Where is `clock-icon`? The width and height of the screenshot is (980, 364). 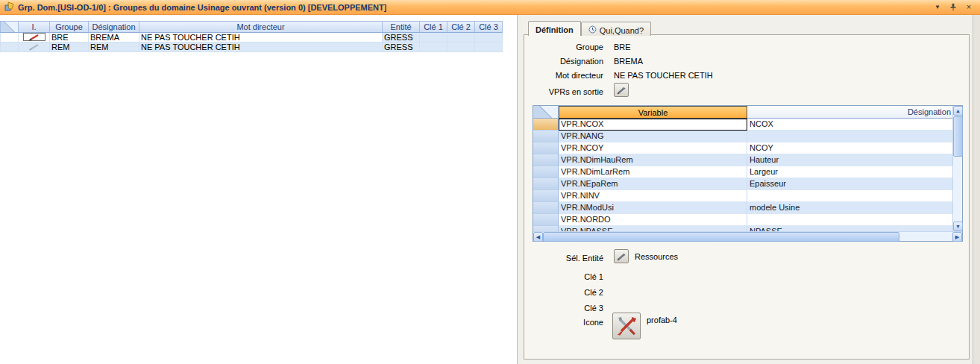 clock-icon is located at coordinates (592, 30).